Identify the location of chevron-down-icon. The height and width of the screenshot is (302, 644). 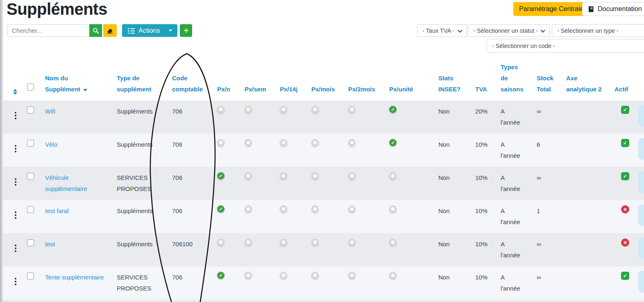
(170, 30).